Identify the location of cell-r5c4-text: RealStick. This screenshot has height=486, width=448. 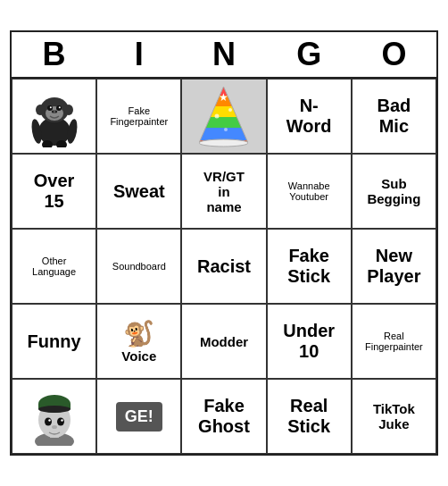
(309, 416).